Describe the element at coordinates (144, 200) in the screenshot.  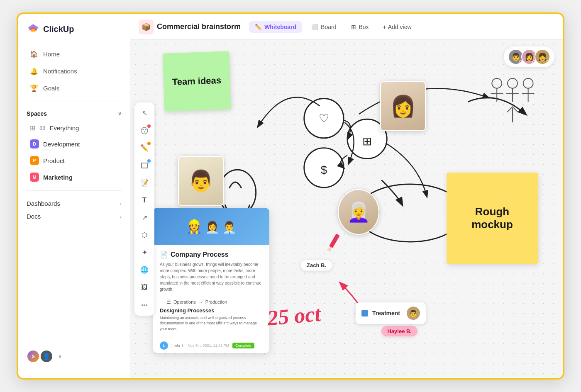
I see `text-tool: T` at that location.